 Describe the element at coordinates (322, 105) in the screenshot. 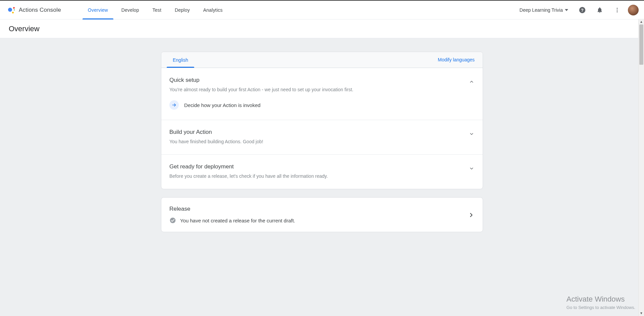

I see `task-invocation: Decide how your Action is invoked` at that location.